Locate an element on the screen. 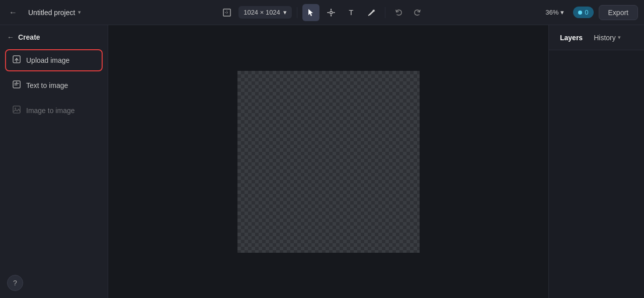 The width and height of the screenshot is (644, 298). image-to-image-label: Image to image is located at coordinates (50, 111).